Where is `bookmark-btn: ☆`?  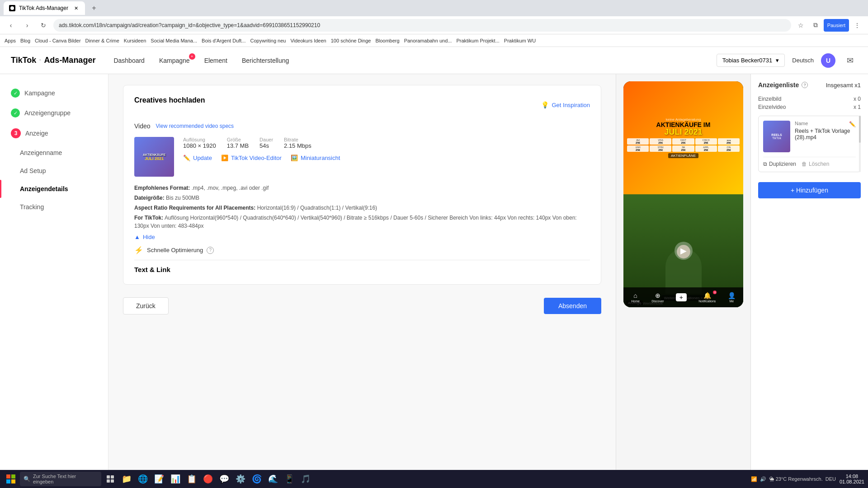
bookmark-btn: ☆ is located at coordinates (801, 25).